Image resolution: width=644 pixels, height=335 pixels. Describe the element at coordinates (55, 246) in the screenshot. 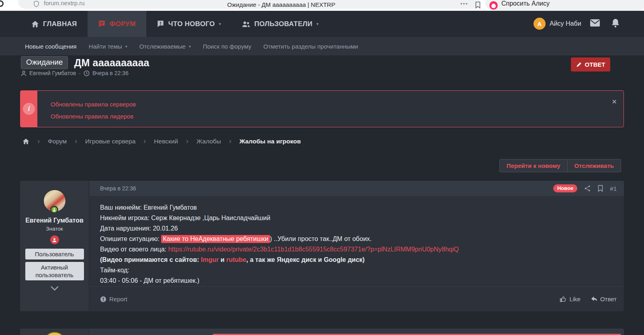

I see `post-author-panel: Евгений Гумбатов Знаток Пользователь Акт…` at that location.